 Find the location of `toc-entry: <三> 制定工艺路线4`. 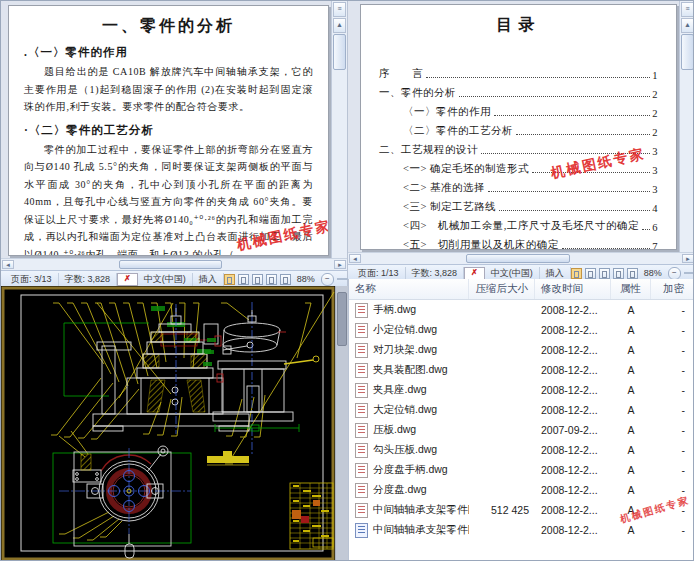

toc-entry: <三> 制定工艺路线4 is located at coordinates (518, 204).